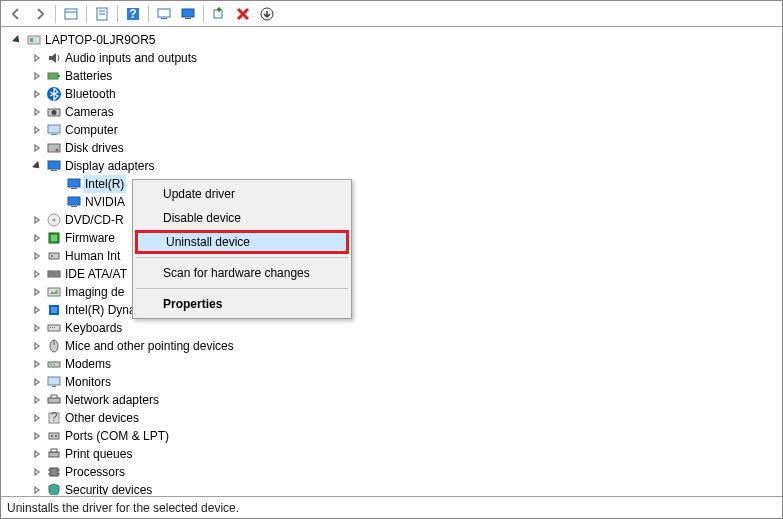 This screenshot has width=783, height=519. Describe the element at coordinates (54, 148) in the screenshot. I see `disk-icon` at that location.